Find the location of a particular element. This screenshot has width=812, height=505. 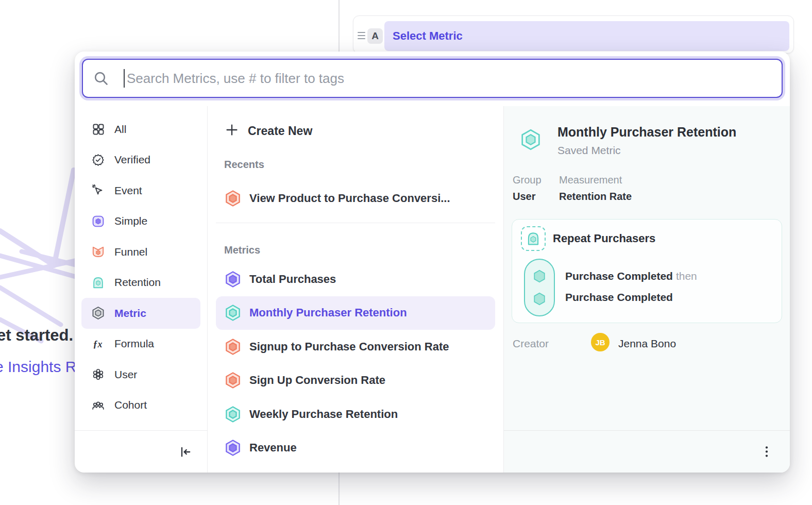

metric-definition-card: Repeat Purchasers Purchase Completedthen is located at coordinates (647, 271).